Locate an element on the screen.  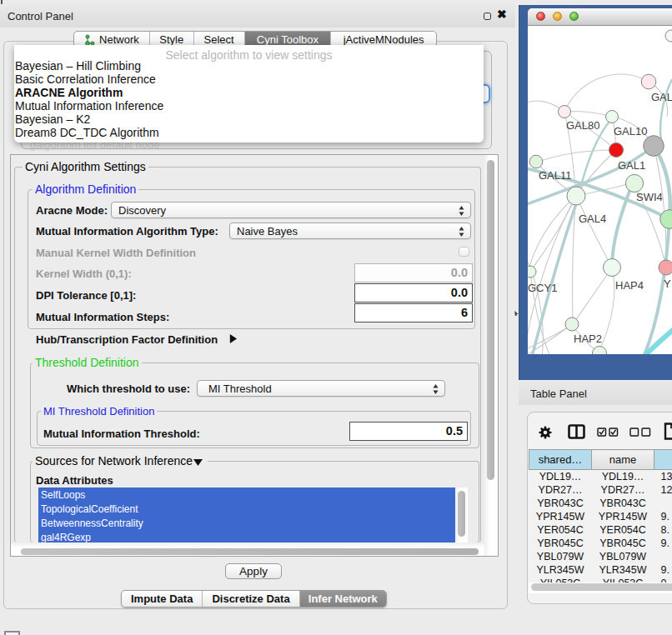
svg-text: GAL10 is located at coordinates (630, 132).